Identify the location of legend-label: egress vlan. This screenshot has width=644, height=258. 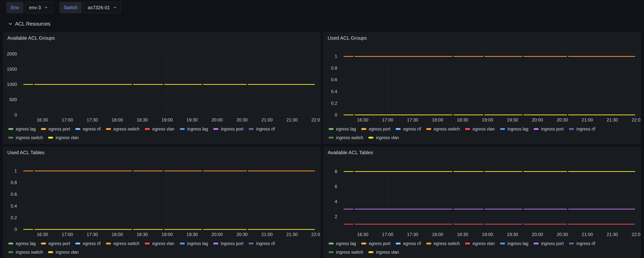
(484, 129).